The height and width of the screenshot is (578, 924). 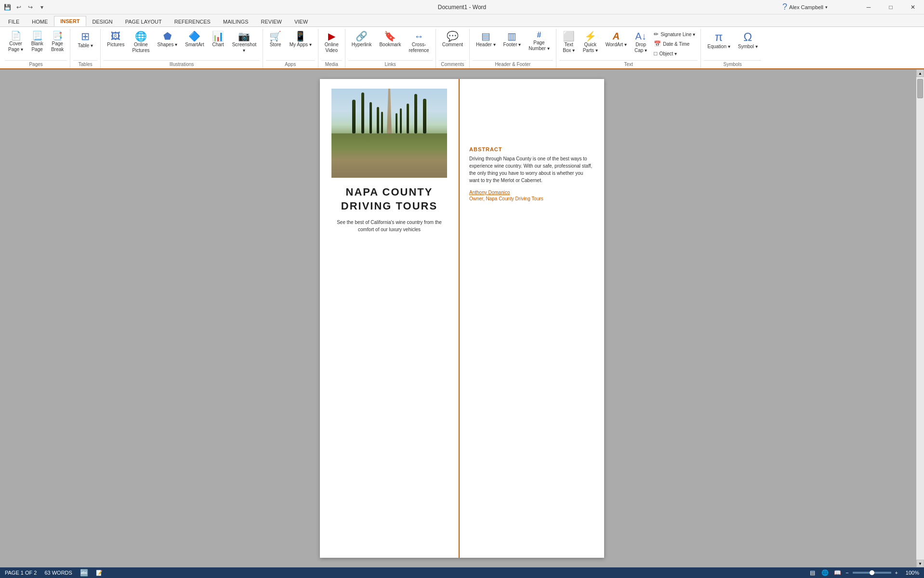 What do you see at coordinates (272, 21) in the screenshot?
I see `tab-review: REVIEW` at bounding box center [272, 21].